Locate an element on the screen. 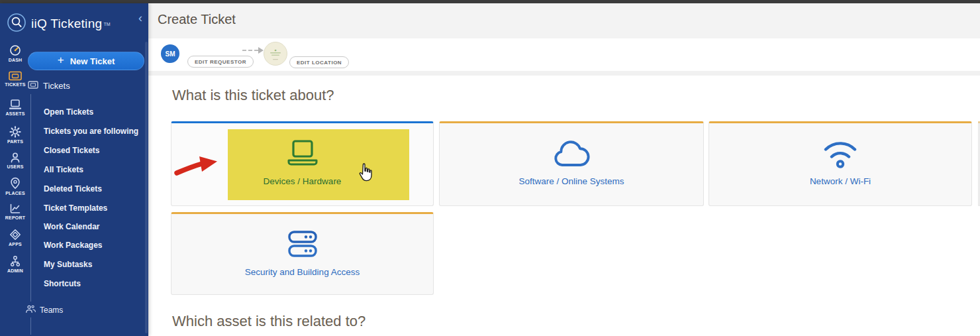 The width and height of the screenshot is (980, 336). rail-label: TICKETS is located at coordinates (15, 85).